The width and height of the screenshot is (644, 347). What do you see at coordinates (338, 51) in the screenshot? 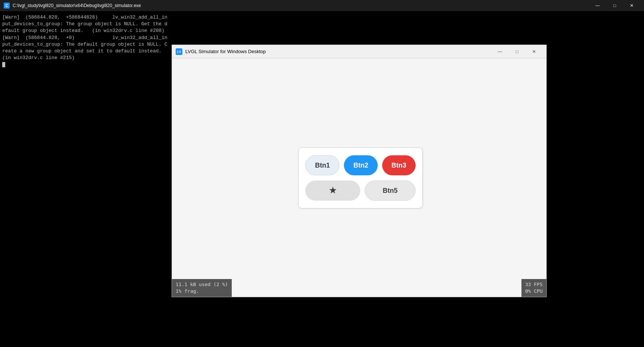
I see `simulator-title: LVGL Simulator for Windows Desktop` at bounding box center [338, 51].